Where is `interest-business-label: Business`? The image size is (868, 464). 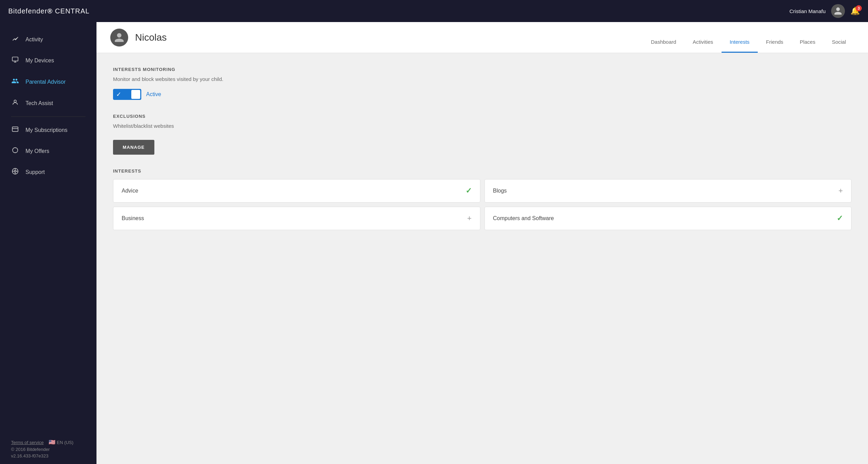 interest-business-label: Business is located at coordinates (133, 218).